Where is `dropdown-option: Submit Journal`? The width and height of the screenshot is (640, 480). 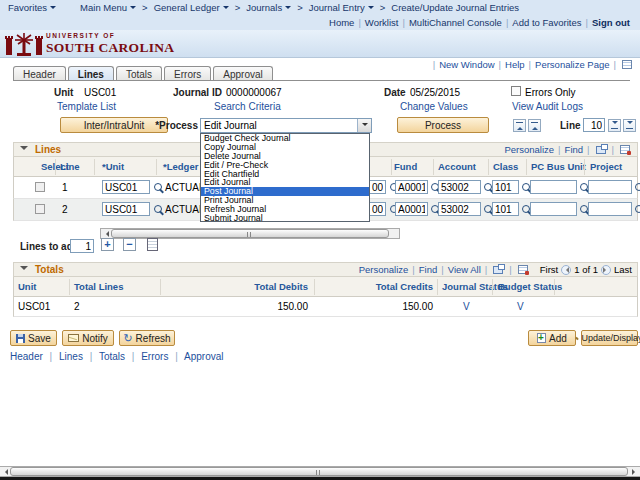
dropdown-option: Submit Journal is located at coordinates (285, 218).